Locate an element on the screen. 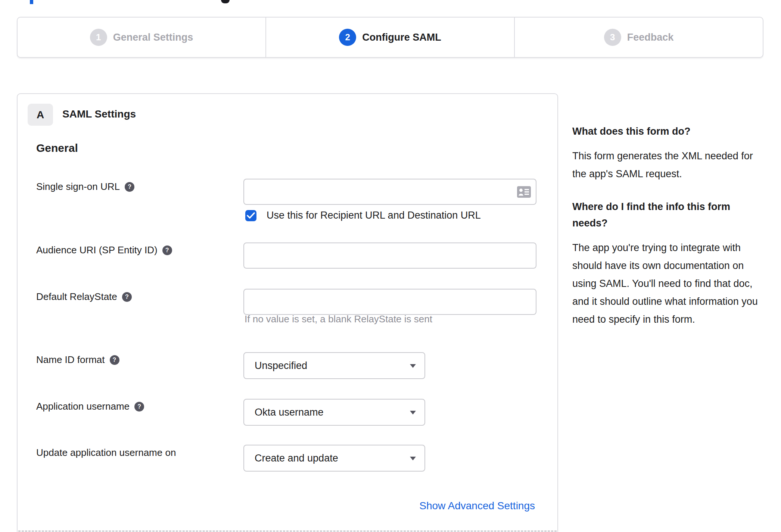  field-label-text: Update application username on is located at coordinates (106, 453).